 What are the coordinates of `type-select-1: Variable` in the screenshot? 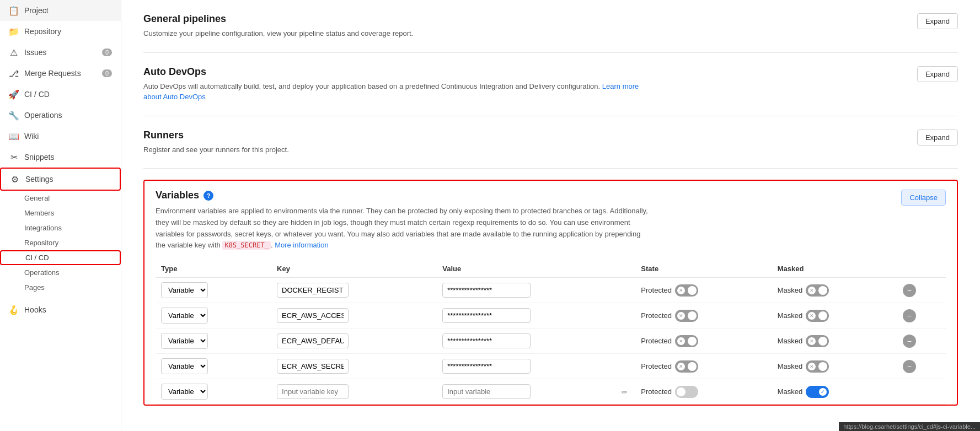 It's located at (184, 290).